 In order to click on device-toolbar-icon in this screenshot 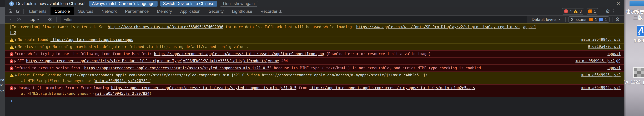, I will do `click(18, 11)`.